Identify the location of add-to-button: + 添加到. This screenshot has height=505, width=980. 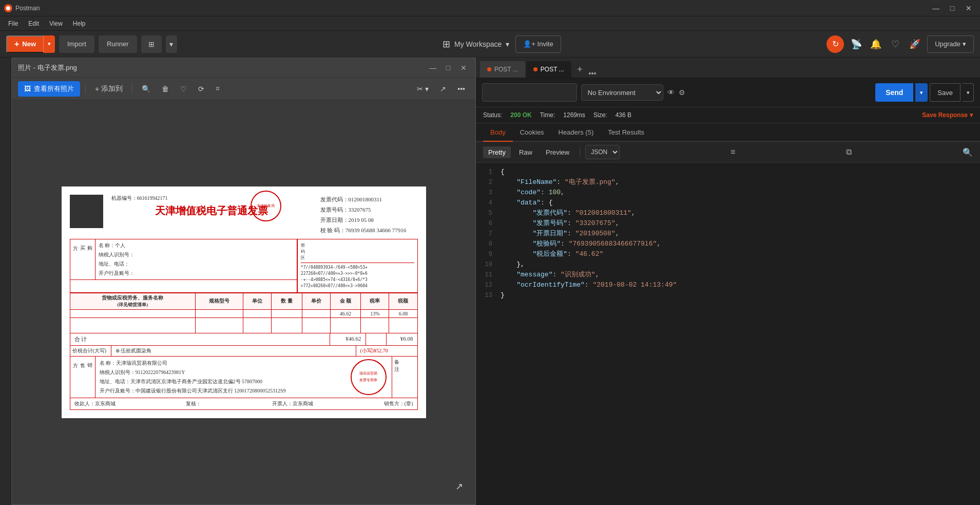
(109, 89).